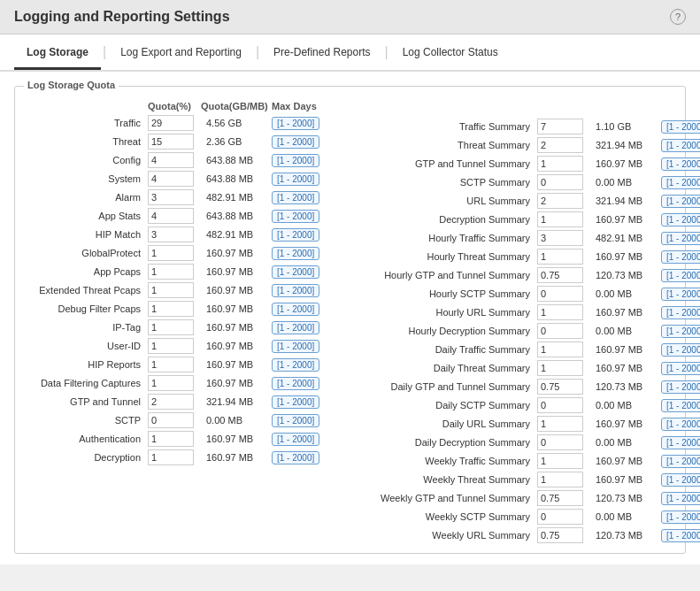 The height and width of the screenshot is (591, 700). I want to click on tab-log-collector: Log Collector Status, so click(450, 53).